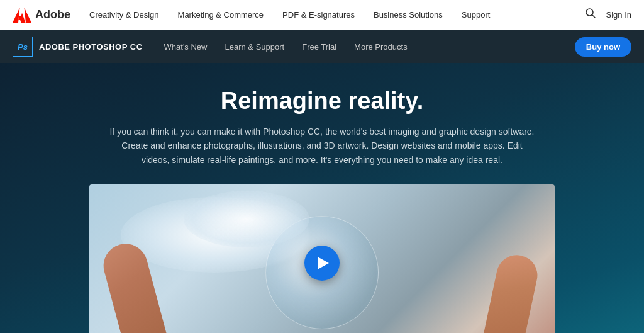 Image resolution: width=644 pixels, height=333 pixels. Describe the element at coordinates (337, 15) in the screenshot. I see `main-nav-links: Creativity & Design Marketing & Commerce…` at that location.